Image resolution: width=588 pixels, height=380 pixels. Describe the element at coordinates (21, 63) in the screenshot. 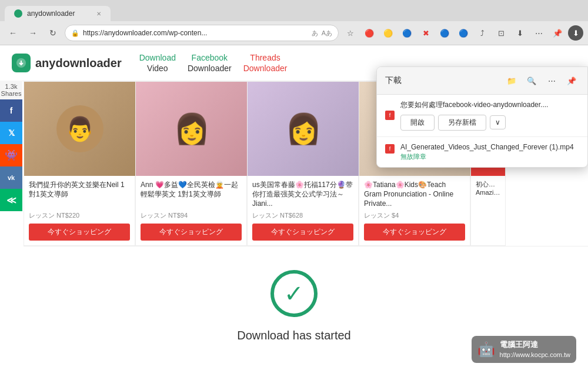

I see `logo-icon` at that location.